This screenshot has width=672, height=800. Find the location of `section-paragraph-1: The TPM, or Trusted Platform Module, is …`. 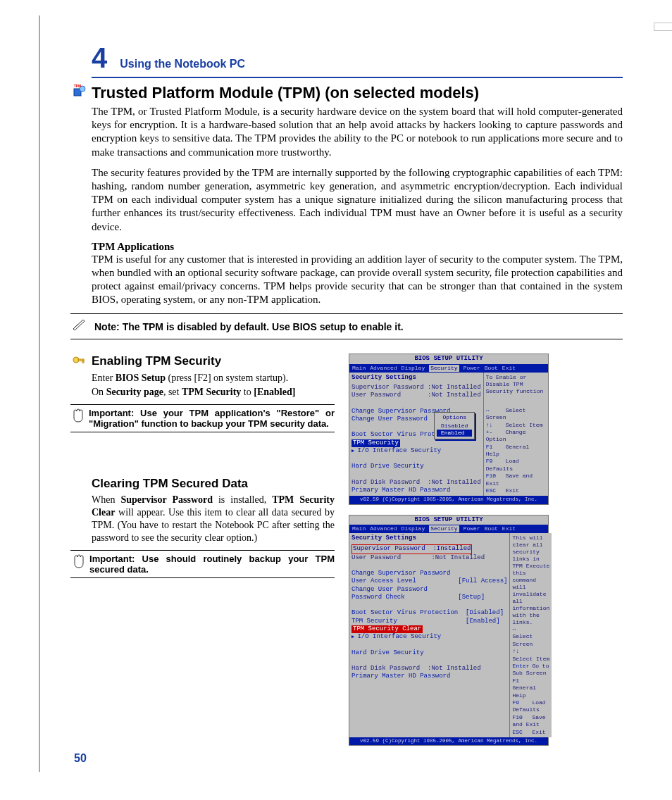

section-paragraph-1: The TPM, or Trusted Platform Module, is … is located at coordinates (357, 132).